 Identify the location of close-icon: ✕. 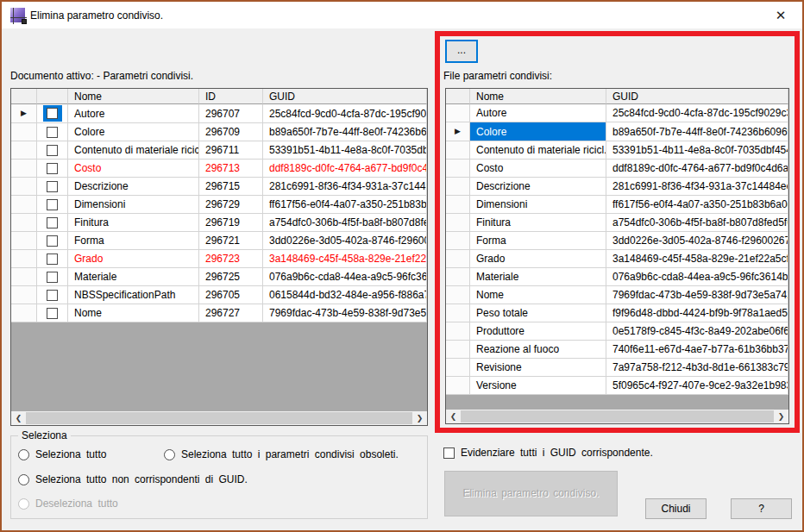
(781, 16).